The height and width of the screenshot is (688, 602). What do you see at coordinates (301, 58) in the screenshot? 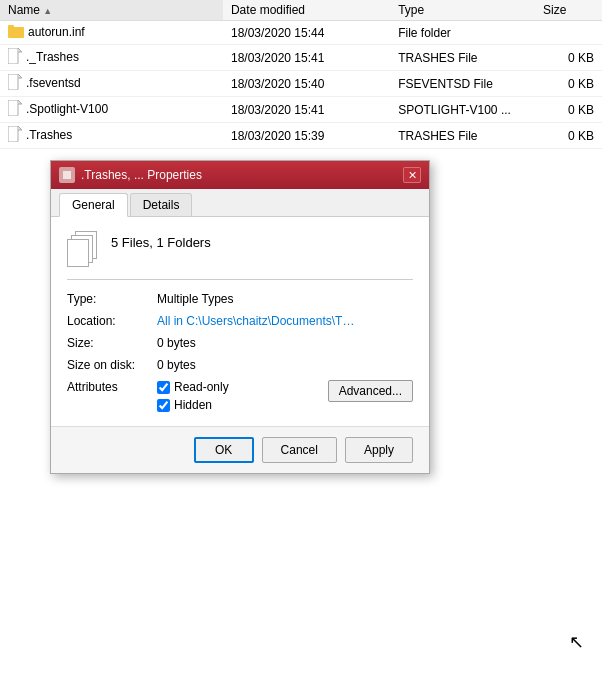
I see `table-row: ._Trashes18/03/2020 15:41TRASHES File0 K…` at bounding box center [301, 58].